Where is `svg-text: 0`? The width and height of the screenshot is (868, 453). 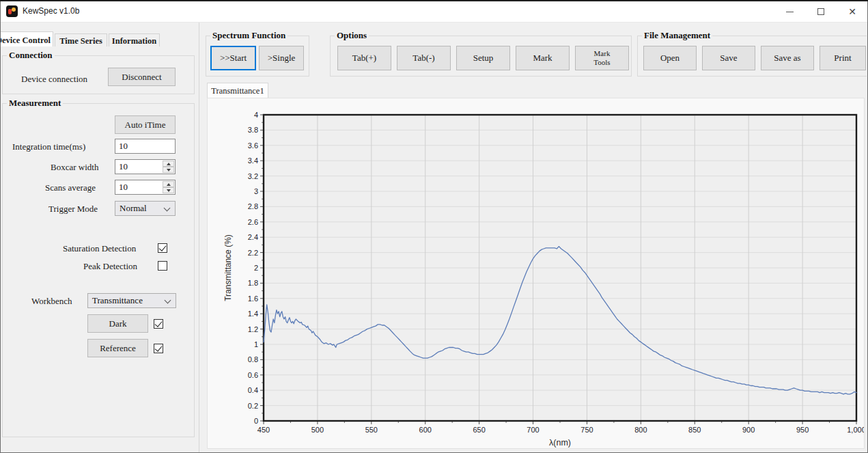
svg-text: 0 is located at coordinates (256, 421).